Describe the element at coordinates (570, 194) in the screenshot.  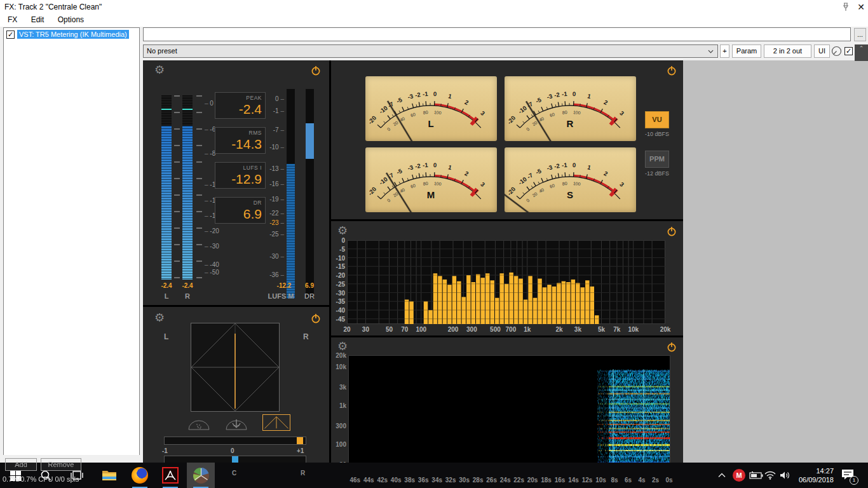
I see `vu-channel-letter: S` at that location.